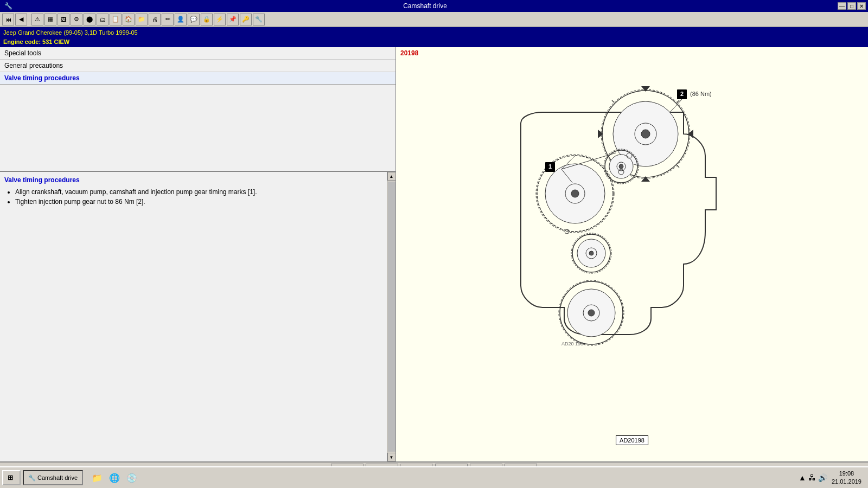  Describe the element at coordinates (846, 481) in the screenshot. I see `date-display: 21.01.2019` at that location.